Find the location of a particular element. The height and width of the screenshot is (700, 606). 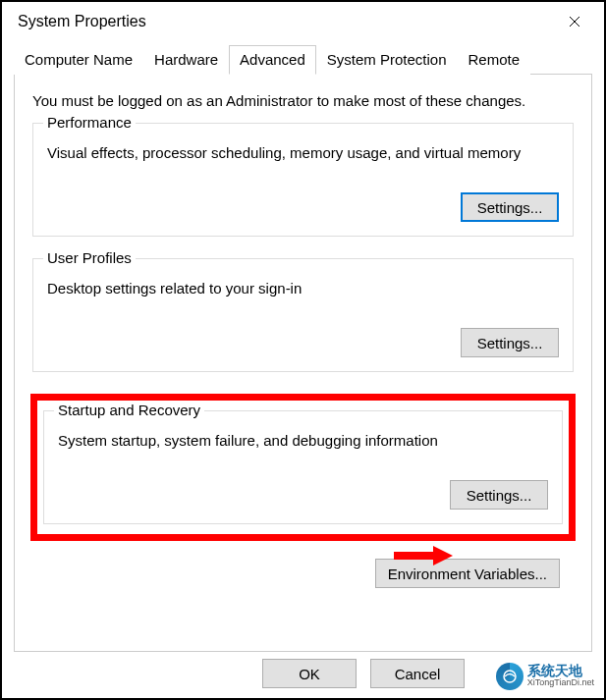

tab-remote: Remote is located at coordinates (495, 60).